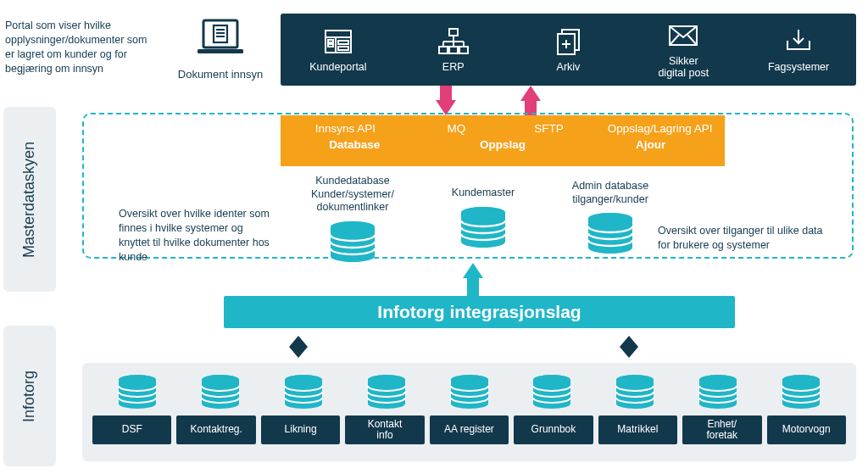 This screenshot has width=868, height=474. Describe the element at coordinates (80, 47) in the screenshot. I see `portal-description: Portal som viser hvilke opplysninger/dok…` at that location.